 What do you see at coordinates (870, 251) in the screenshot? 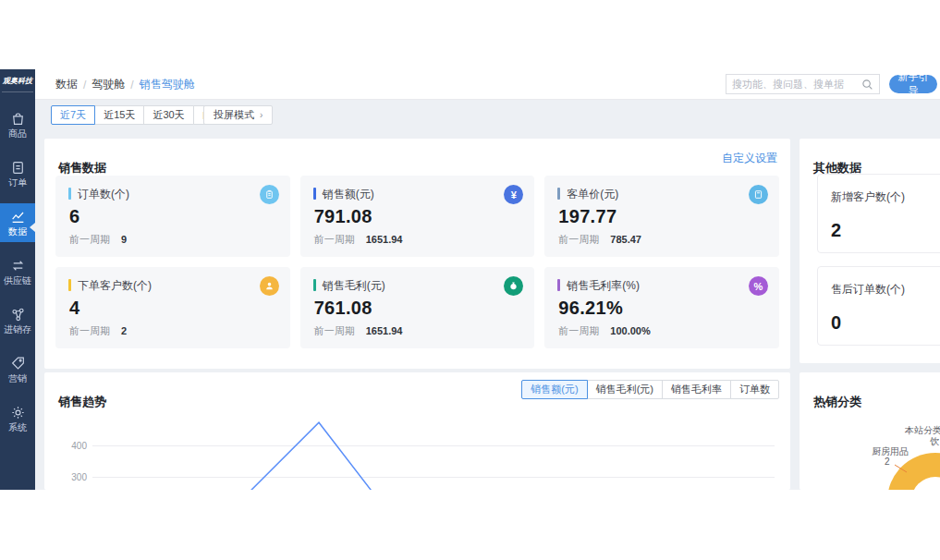
I see `other-data-panel: 其他数据 新增客户数(个) 2 售后订单数(个) 0` at bounding box center [870, 251].